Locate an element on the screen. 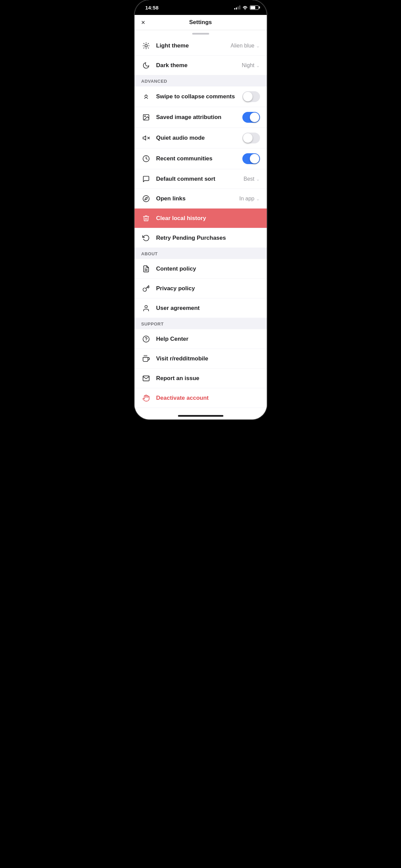 This screenshot has height=868, width=401. signal-icon is located at coordinates (237, 7).